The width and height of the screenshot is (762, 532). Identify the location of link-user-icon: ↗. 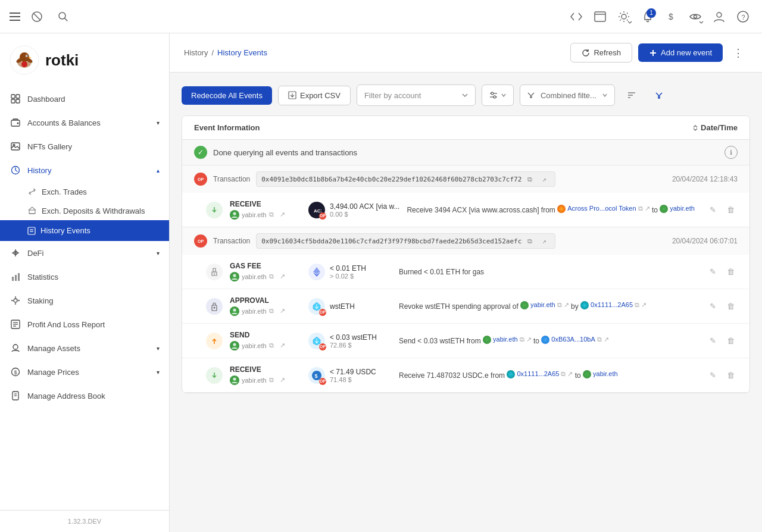
(284, 215).